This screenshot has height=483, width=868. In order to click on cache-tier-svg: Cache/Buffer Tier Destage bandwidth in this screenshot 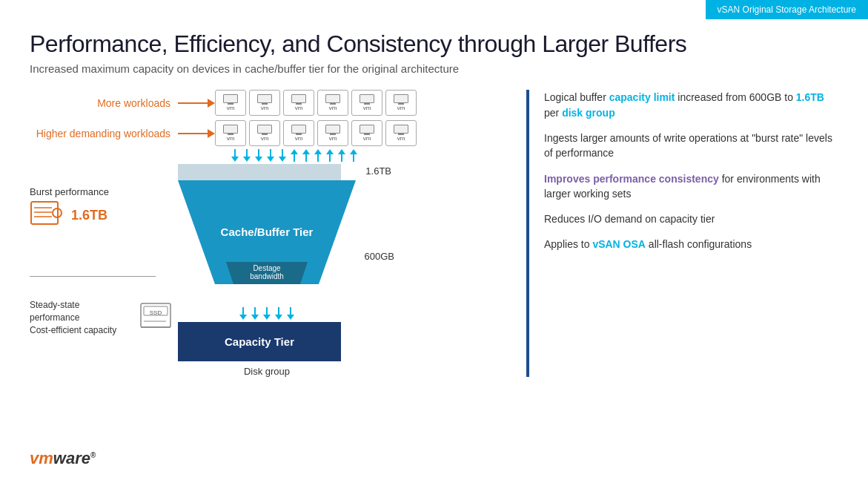, I will do `click(267, 242)`.